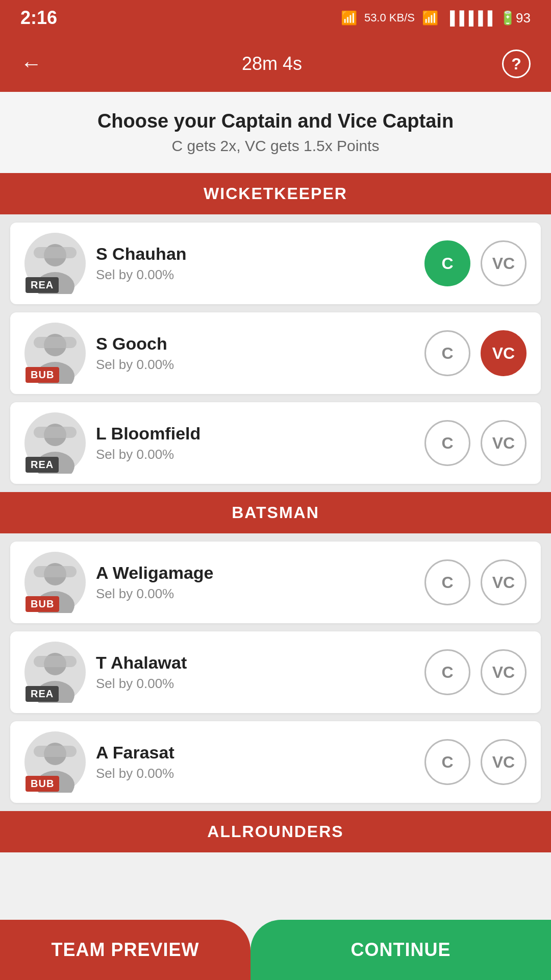  What do you see at coordinates (276, 193) in the screenshot?
I see `wicketkeeper-label: WICKETKEEPER` at bounding box center [276, 193].